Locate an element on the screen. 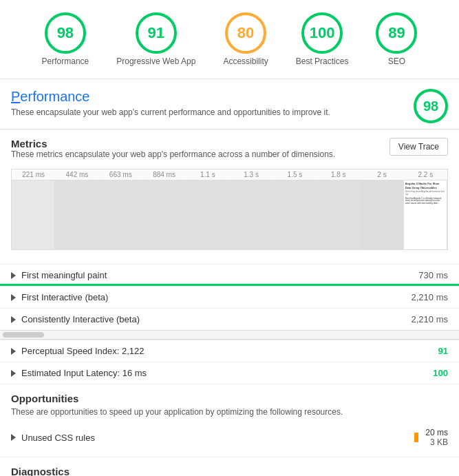 The image size is (459, 476). performance-header: Performance These encapsulate your web a… is located at coordinates (230, 105).